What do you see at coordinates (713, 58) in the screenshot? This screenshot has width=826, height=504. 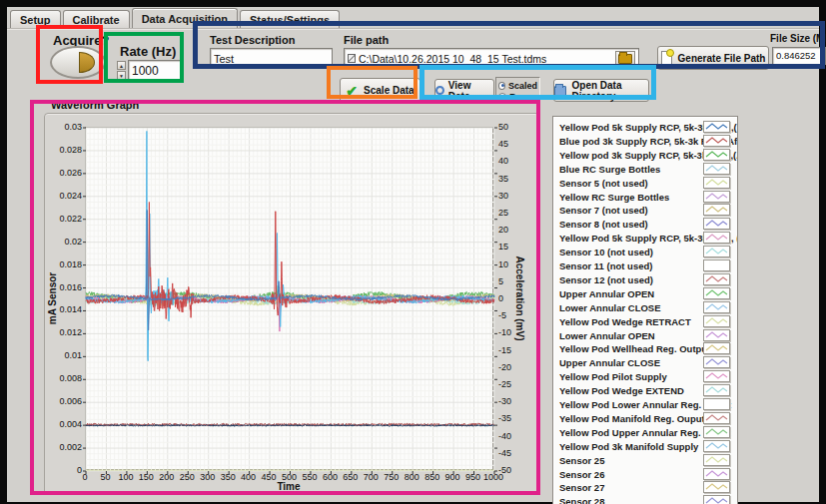 I see `generate-file-path-button: Generate File Path` at bounding box center [713, 58].